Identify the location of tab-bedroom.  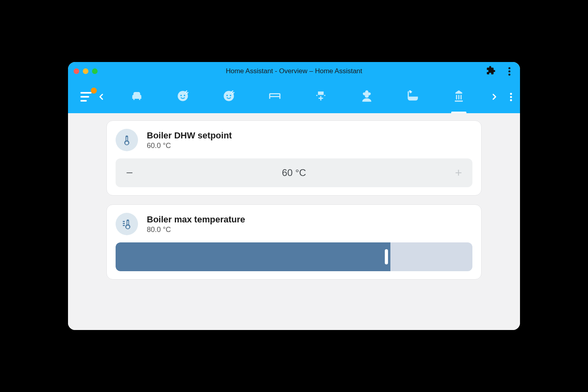
(275, 97).